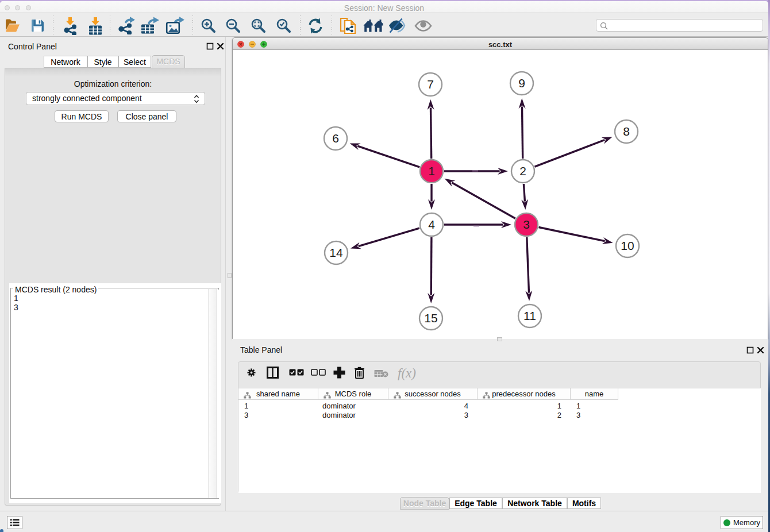 The height and width of the screenshot is (532, 770). I want to click on svg-text: 4, so click(432, 224).